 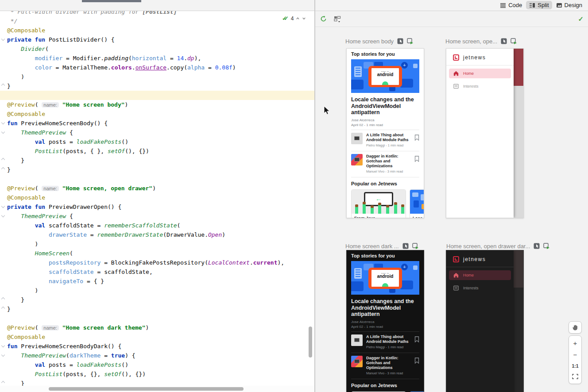 What do you see at coordinates (481, 41) in the screenshot?
I see `preview-header-2: Home screen, ope...` at bounding box center [481, 41].